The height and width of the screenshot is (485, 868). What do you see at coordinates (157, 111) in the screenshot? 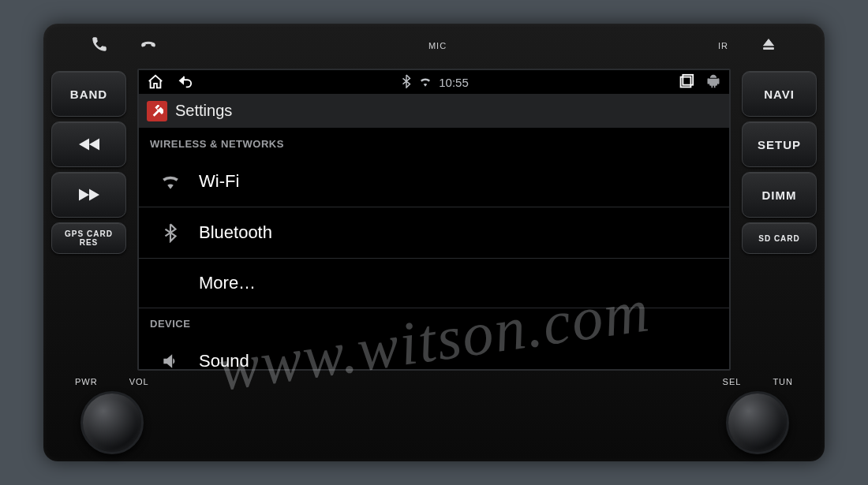
I see `settings-app-icon` at bounding box center [157, 111].